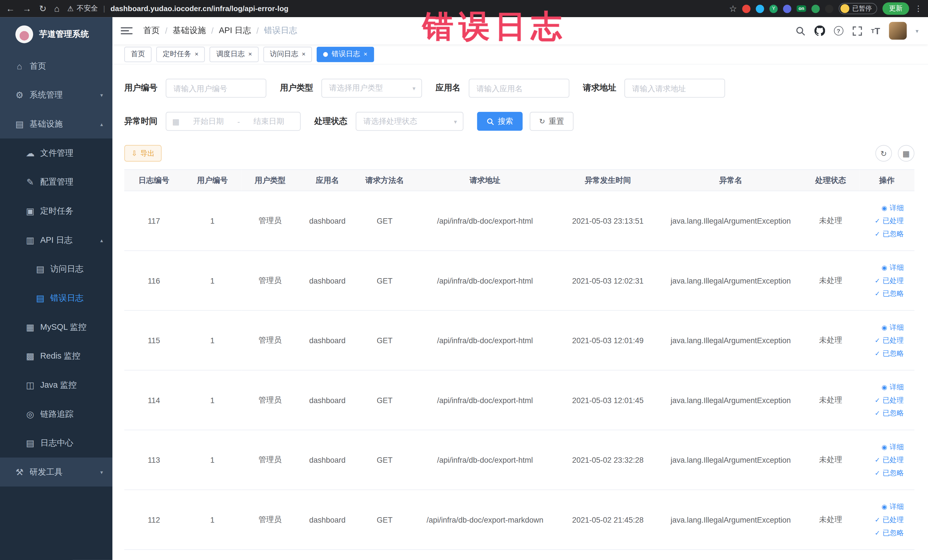  I want to click on extension-icon: Y, so click(774, 9).